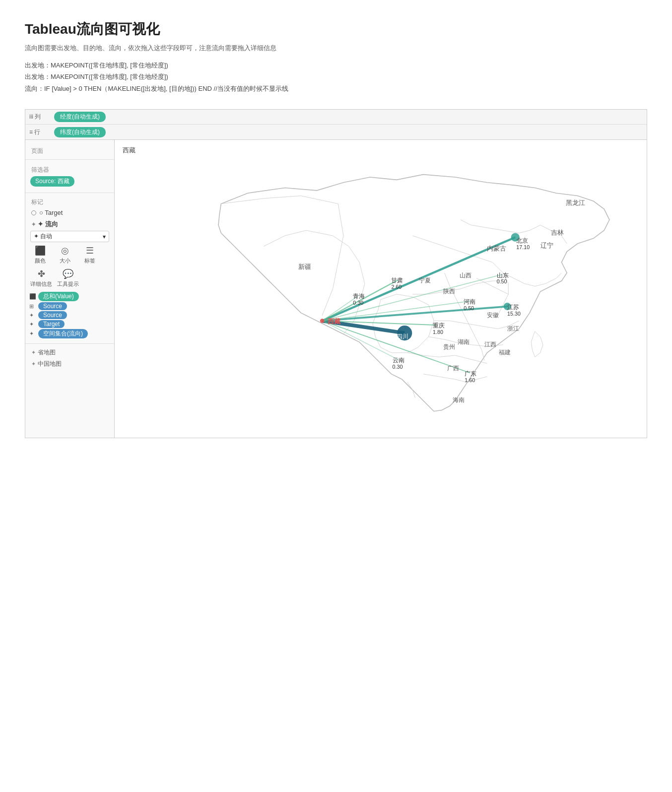  What do you see at coordinates (69, 169) in the screenshot?
I see `filter-section-title: 筛选器` at bounding box center [69, 169].